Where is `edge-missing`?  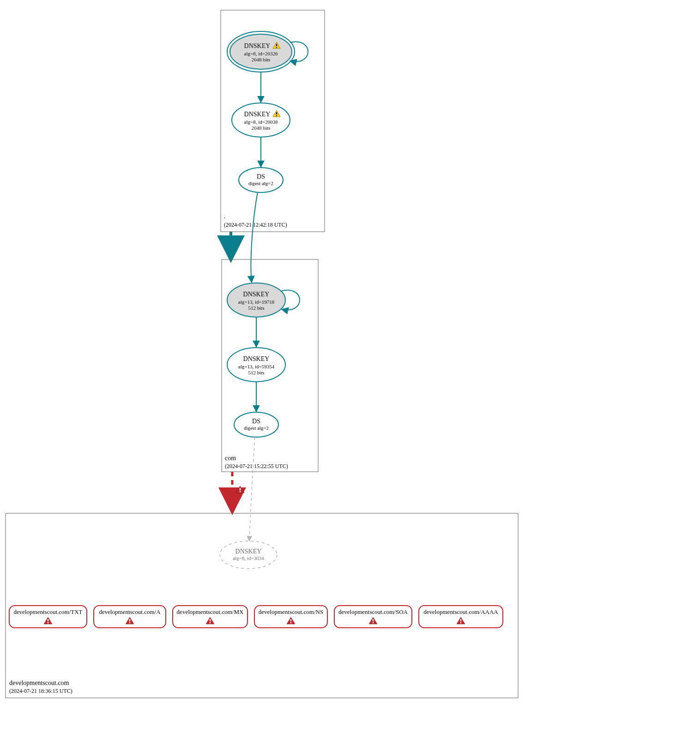 edge-missing is located at coordinates (252, 489).